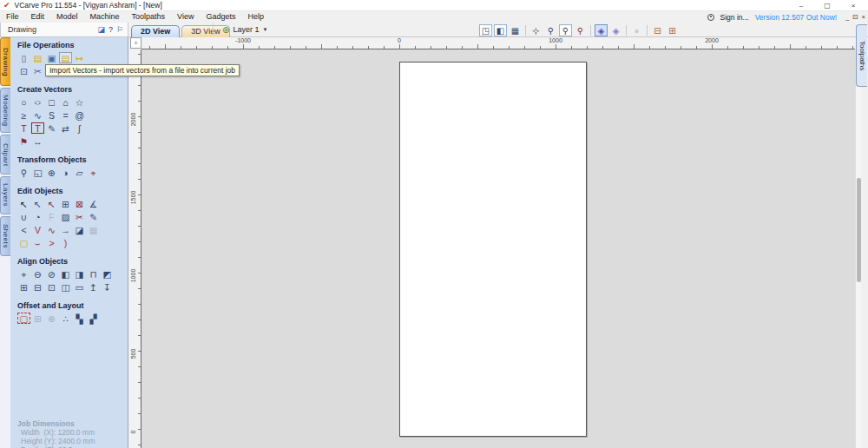  What do you see at coordinates (24, 172) in the screenshot?
I see `scale-object-button: ⚲` at bounding box center [24, 172].